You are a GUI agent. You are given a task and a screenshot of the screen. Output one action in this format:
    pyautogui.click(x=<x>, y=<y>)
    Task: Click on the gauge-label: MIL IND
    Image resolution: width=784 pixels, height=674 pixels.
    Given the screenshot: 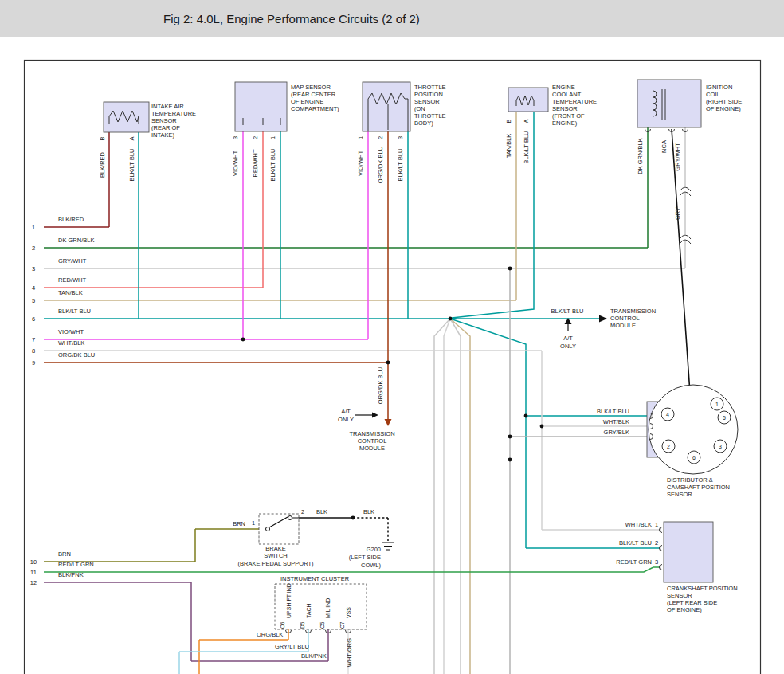 What is the action you would take?
    pyautogui.click(x=328, y=609)
    